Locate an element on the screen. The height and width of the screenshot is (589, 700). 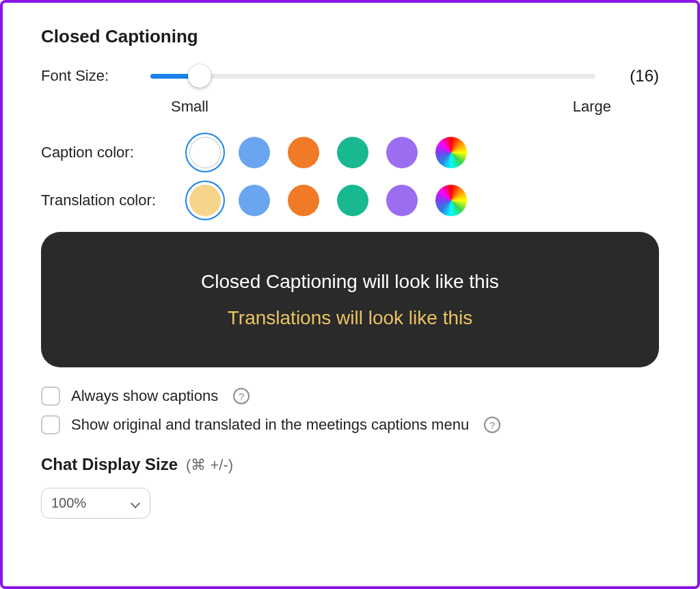
chat-display-size-title: Chat Display Size is located at coordinates (109, 464).